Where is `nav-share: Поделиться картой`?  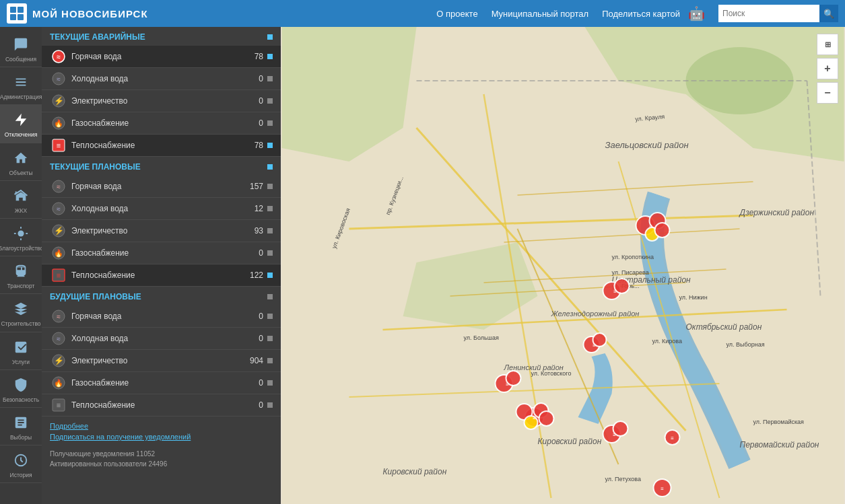
nav-share: Поделиться картой is located at coordinates (641, 13).